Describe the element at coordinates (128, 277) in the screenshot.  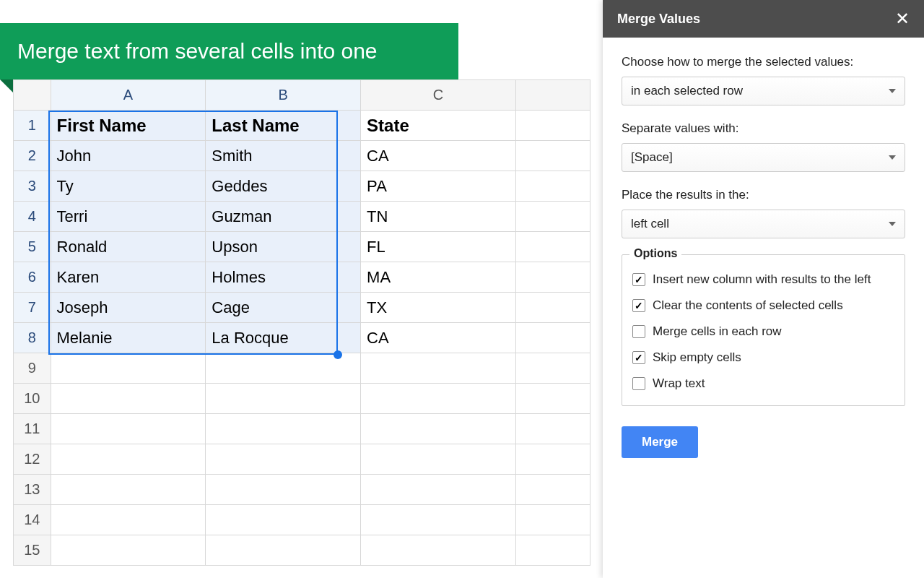
I see `cell: Karen` at that location.